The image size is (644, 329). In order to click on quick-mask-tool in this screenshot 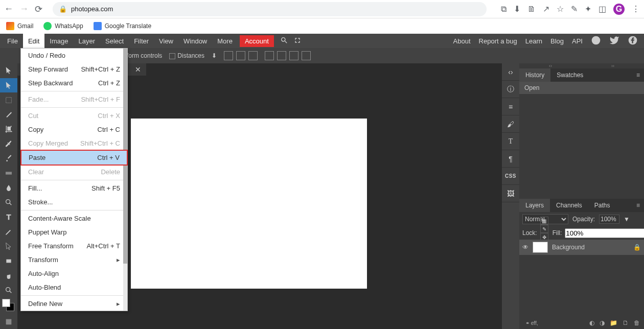, I will do `click(9, 322)`.